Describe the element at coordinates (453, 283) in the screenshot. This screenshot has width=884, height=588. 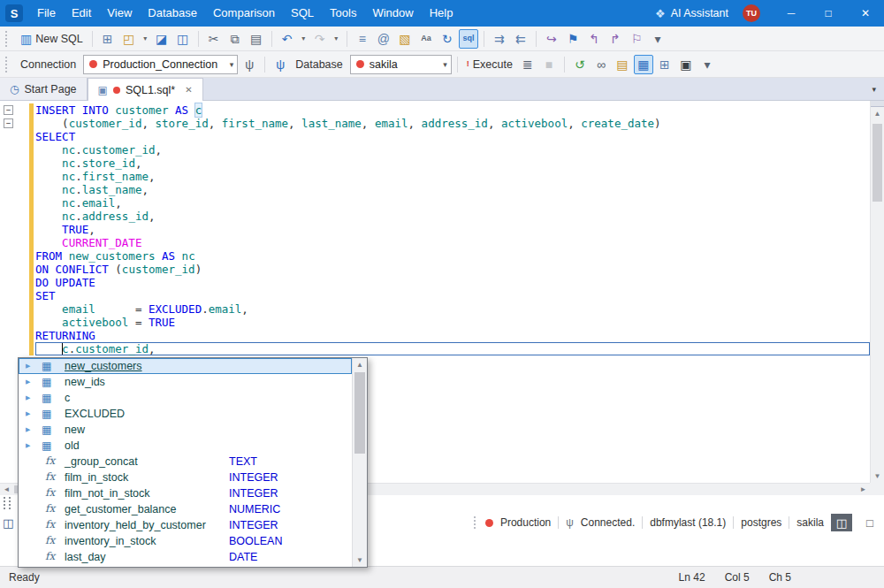
I see `code-line-14: DO UPDATE` at that location.